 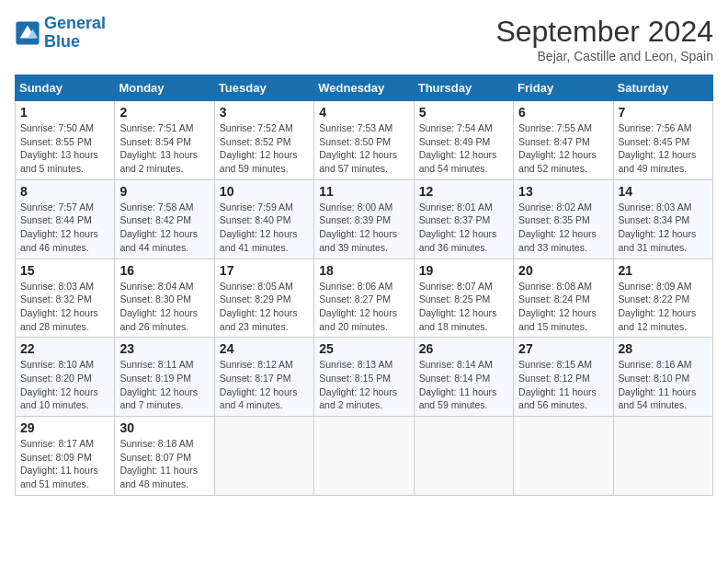 I want to click on day-30: 30 Sunrise: 8:18 AMSunset: 8:07 PMDaylig…, so click(x=165, y=456).